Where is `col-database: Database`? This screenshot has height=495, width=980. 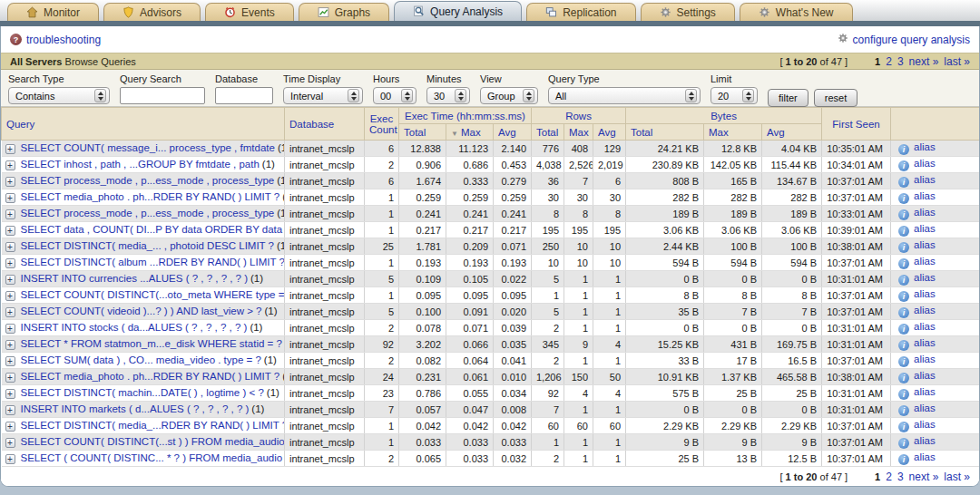
col-database: Database is located at coordinates (325, 124).